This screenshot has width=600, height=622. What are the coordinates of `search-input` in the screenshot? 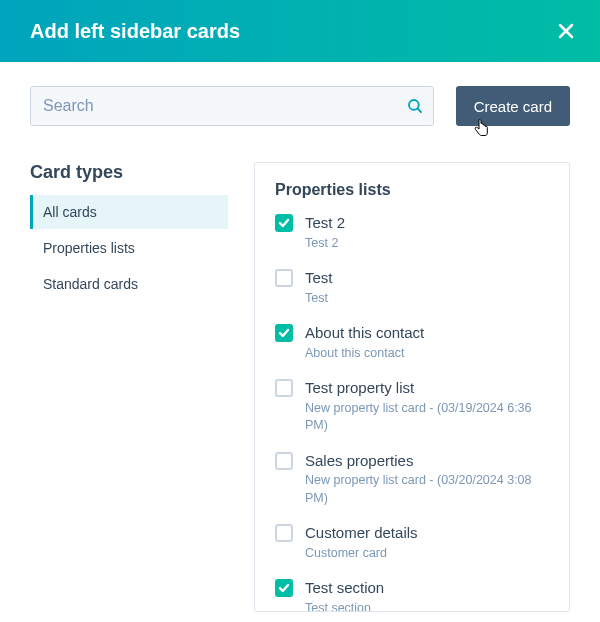 It's located at (232, 106).